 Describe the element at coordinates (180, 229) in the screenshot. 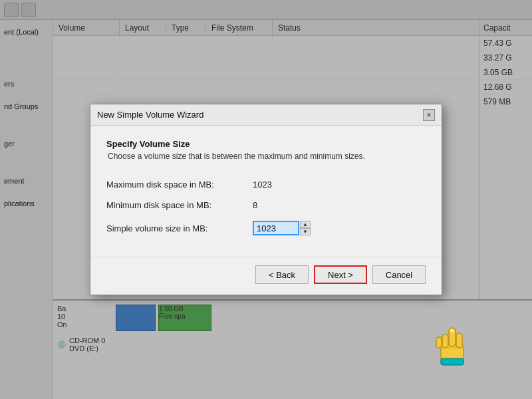

I see `size-label: Simple volume size in MB:` at that location.